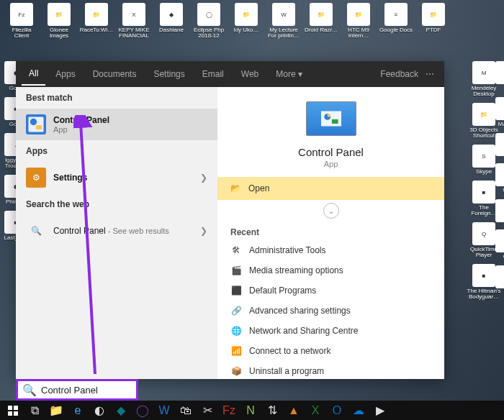  What do you see at coordinates (117, 178) in the screenshot?
I see `result-settings: ⚙ Settings ❯` at bounding box center [117, 178].